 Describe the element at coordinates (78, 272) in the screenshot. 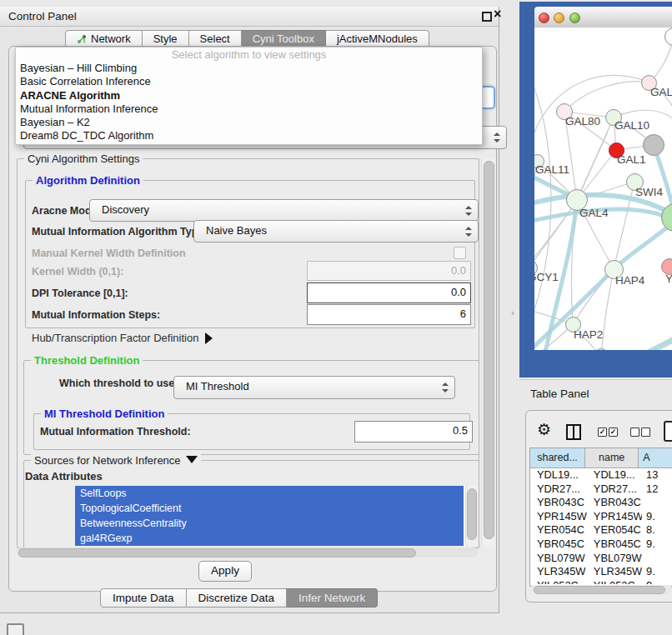

I see `kernel-width-label: Kernel Width (0,1):` at that location.